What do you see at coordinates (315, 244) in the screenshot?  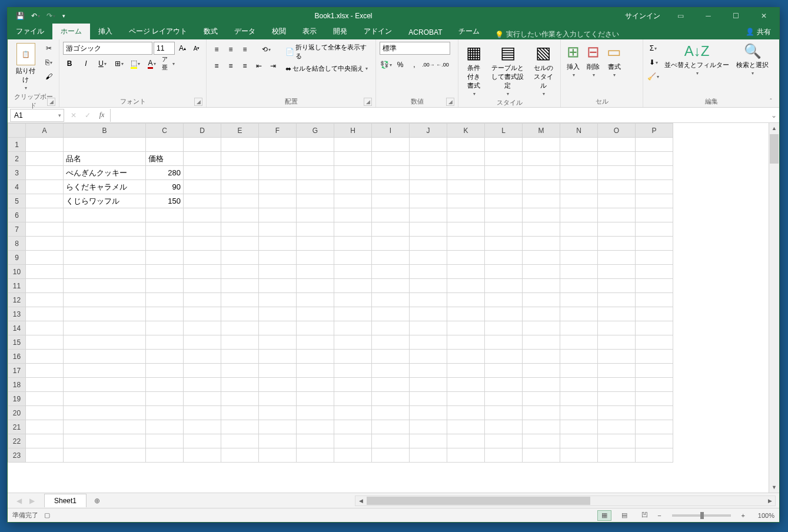 I see `cell-G8` at bounding box center [315, 244].